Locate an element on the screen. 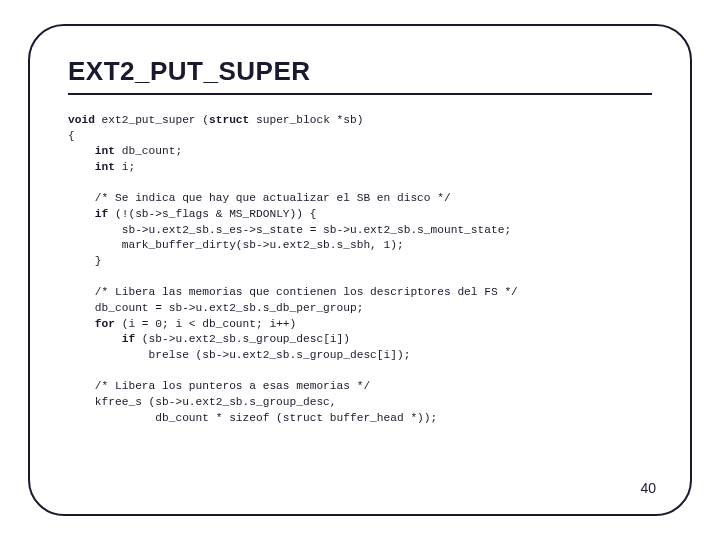 The image size is (720, 540). code-line: if (!(sb->s_flags & MS_RDONLY)) { is located at coordinates (192, 214).